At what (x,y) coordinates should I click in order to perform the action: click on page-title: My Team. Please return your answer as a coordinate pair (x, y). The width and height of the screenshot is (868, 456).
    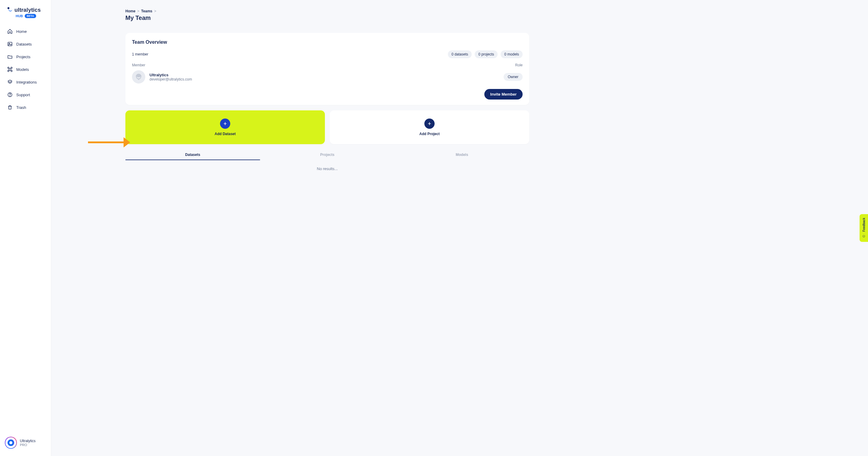
    Looking at the image, I should click on (328, 18).